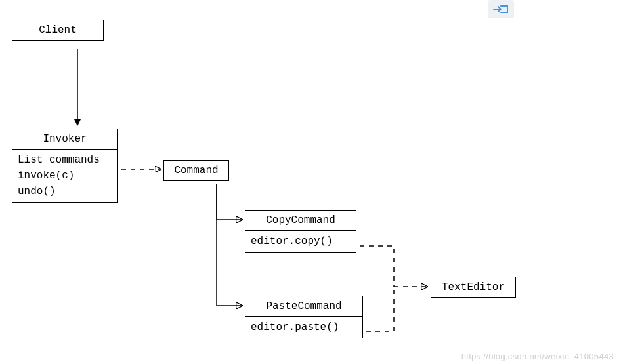 The image size is (619, 364). I want to click on invoker-title: Invoker, so click(65, 139).